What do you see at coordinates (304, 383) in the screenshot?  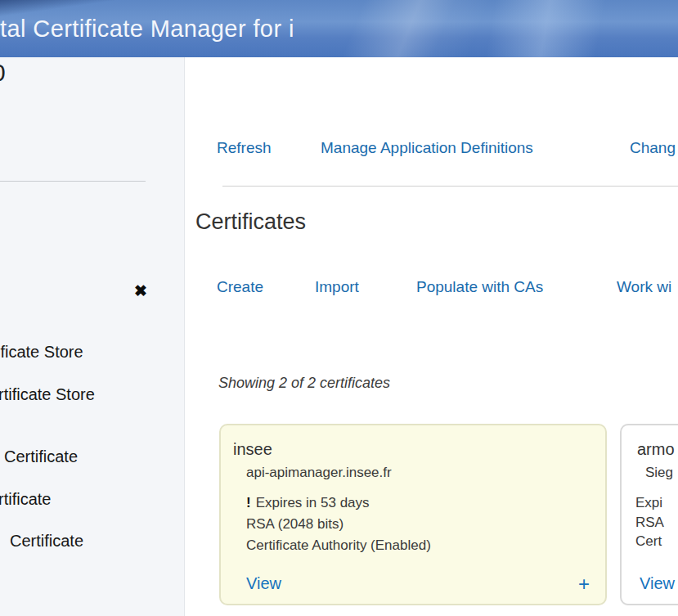 I see `certificates-count-summary: Showing 2 of 2 certificates` at bounding box center [304, 383].